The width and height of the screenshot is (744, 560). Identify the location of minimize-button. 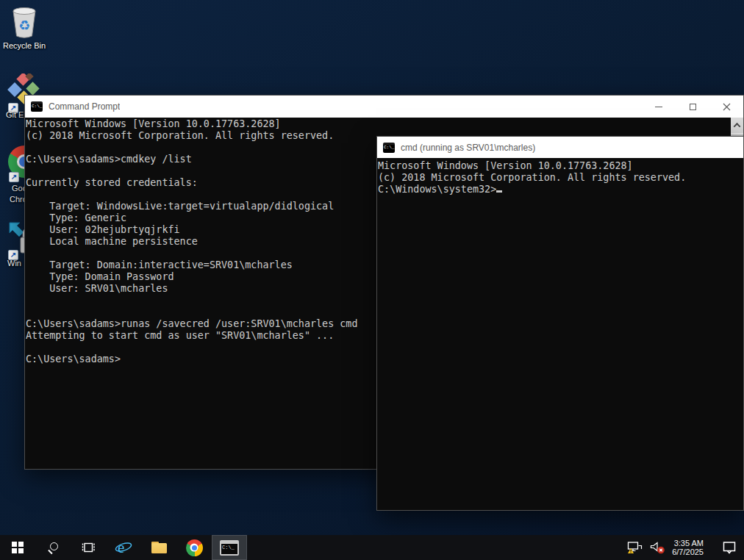
(659, 107).